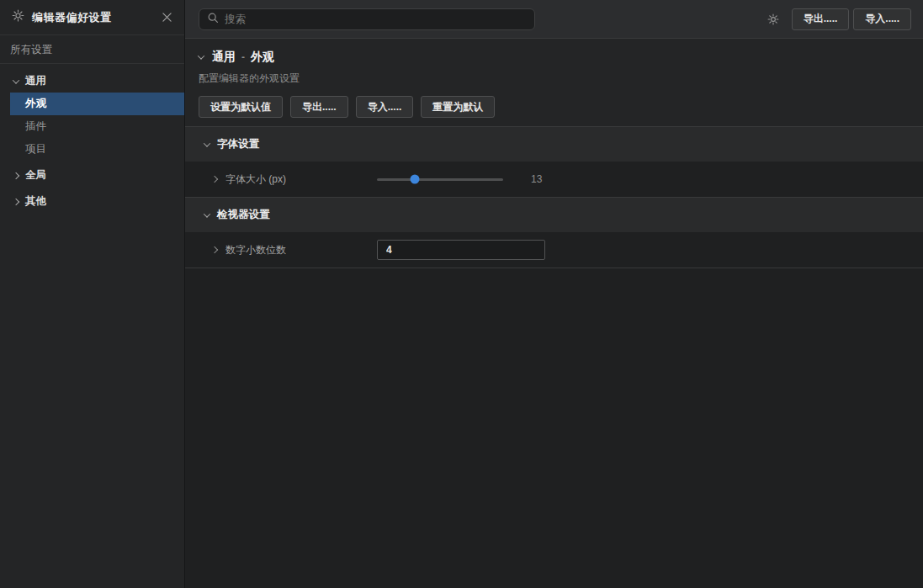  What do you see at coordinates (238, 145) in the screenshot?
I see `section-title: 字体设置` at bounding box center [238, 145].